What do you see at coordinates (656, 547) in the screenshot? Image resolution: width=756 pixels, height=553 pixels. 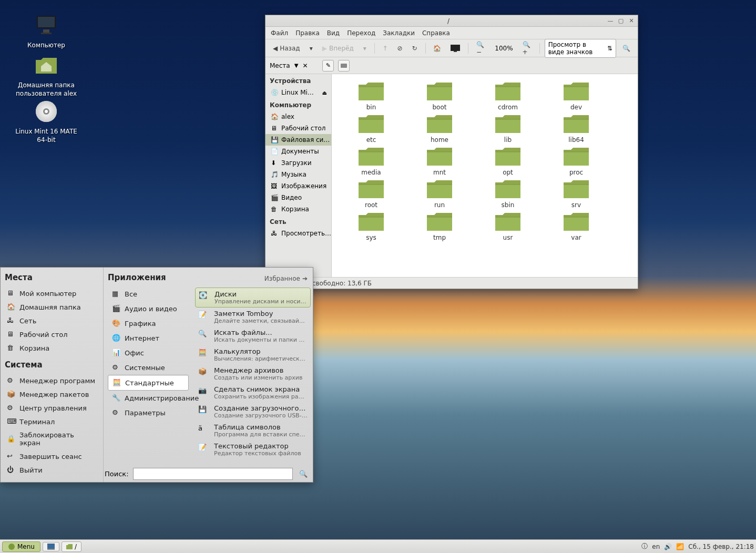 I see `keyboard-layout: en` at bounding box center [656, 547].